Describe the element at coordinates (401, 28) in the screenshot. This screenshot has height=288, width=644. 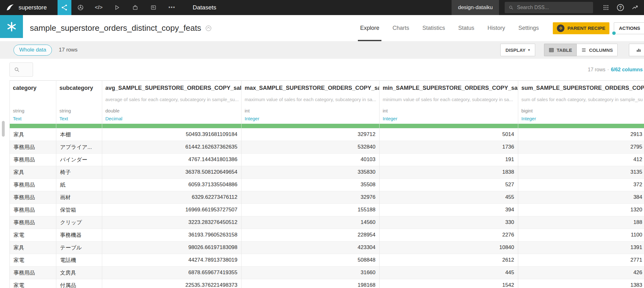
I see `tab-charts: Charts` at that location.